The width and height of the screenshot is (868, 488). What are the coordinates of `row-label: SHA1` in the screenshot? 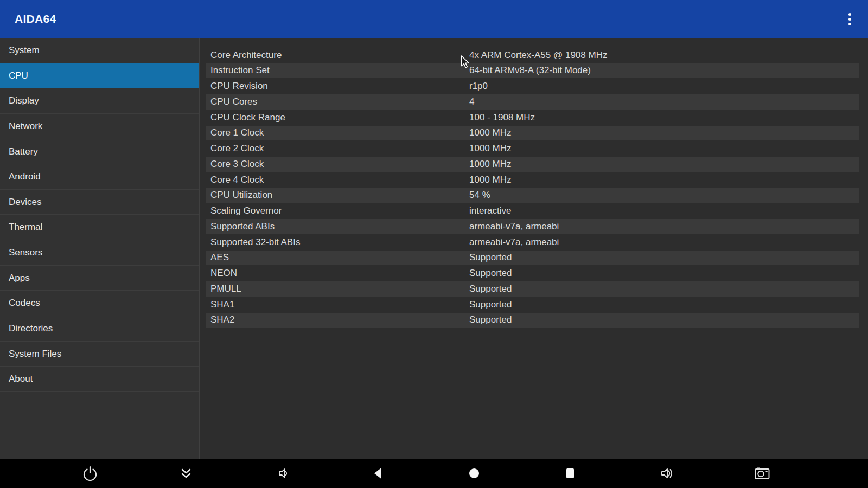 It's located at (337, 305).